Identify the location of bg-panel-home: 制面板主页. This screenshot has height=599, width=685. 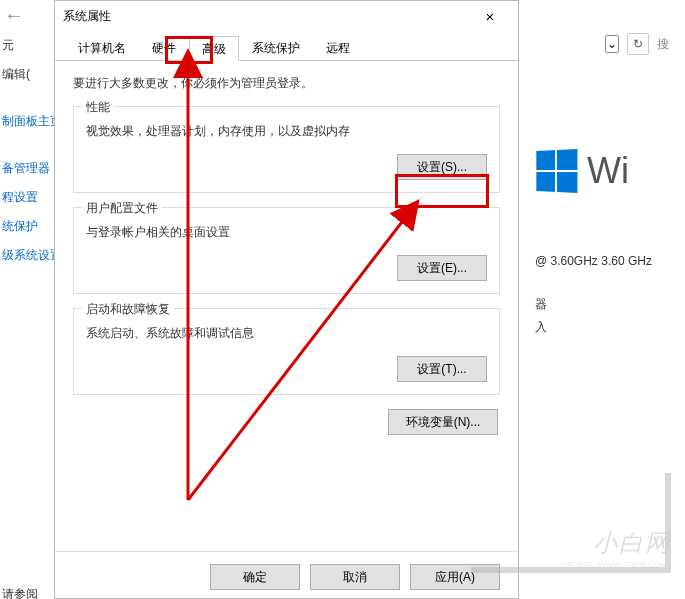
(28, 122).